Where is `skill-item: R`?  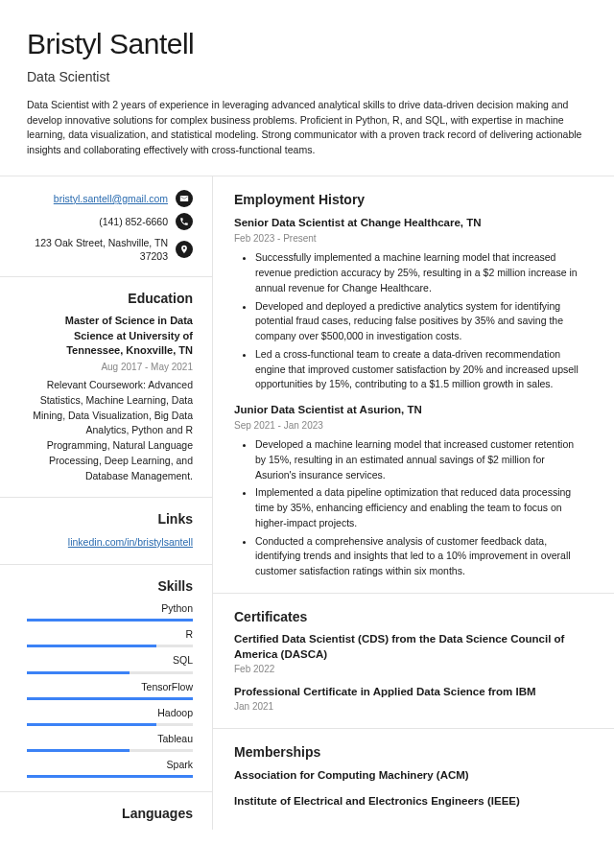 skill-item: R is located at coordinates (109, 637).